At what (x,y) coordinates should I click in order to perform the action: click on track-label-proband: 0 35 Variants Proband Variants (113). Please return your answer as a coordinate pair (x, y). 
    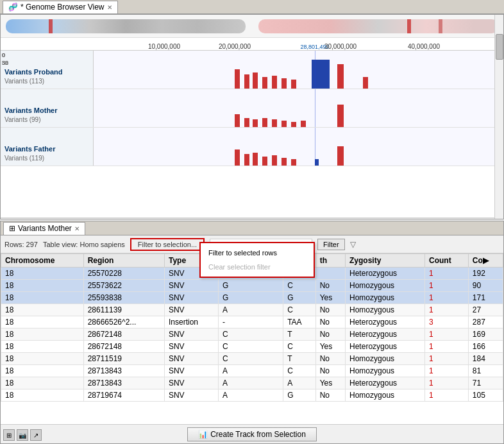
    Looking at the image, I should click on (47, 69).